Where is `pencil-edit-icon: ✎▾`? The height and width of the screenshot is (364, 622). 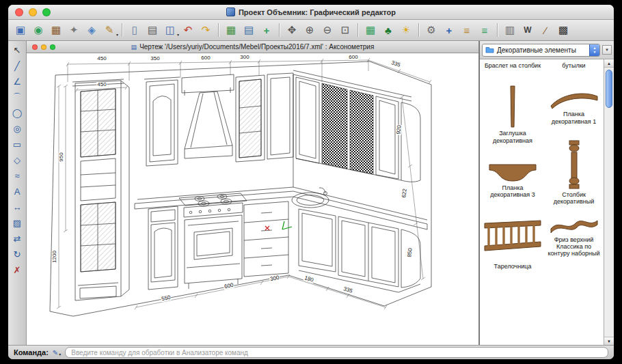
pencil-edit-icon: ✎▾ is located at coordinates (109, 30).